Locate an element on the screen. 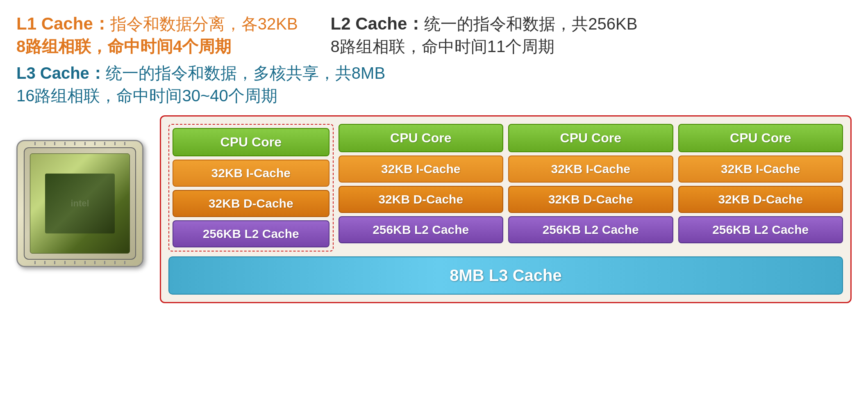  cpu-core-4: CPU Core is located at coordinates (761, 138).